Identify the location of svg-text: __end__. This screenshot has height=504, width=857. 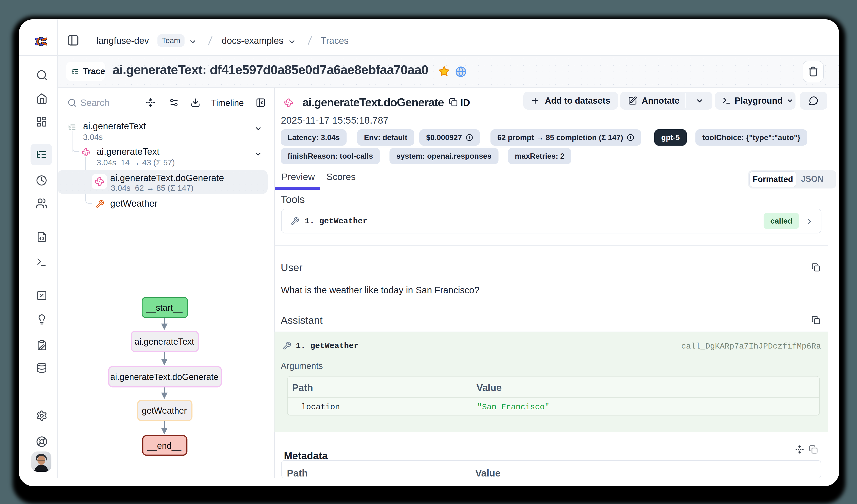
(165, 446).